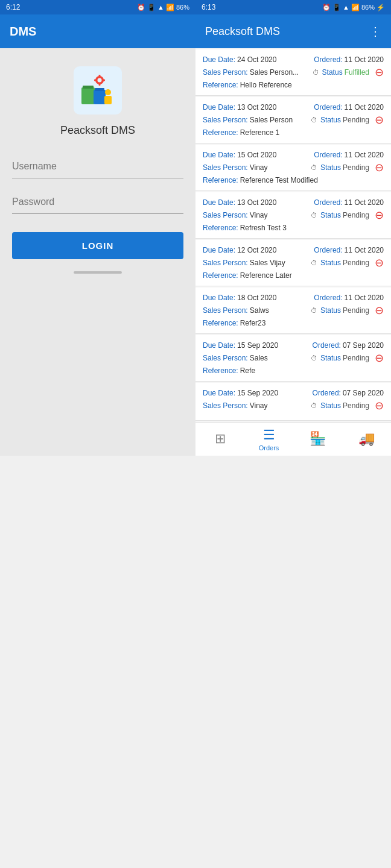  What do you see at coordinates (367, 439) in the screenshot?
I see `truck-icon: 🚚` at bounding box center [367, 439].